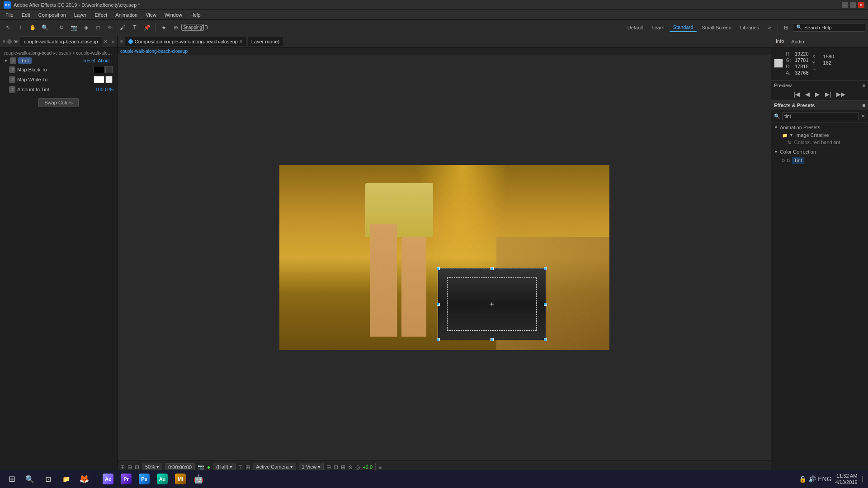 The height and width of the screenshot is (488, 868). Describe the element at coordinates (151, 15) in the screenshot. I see `menu-view: View` at that location.